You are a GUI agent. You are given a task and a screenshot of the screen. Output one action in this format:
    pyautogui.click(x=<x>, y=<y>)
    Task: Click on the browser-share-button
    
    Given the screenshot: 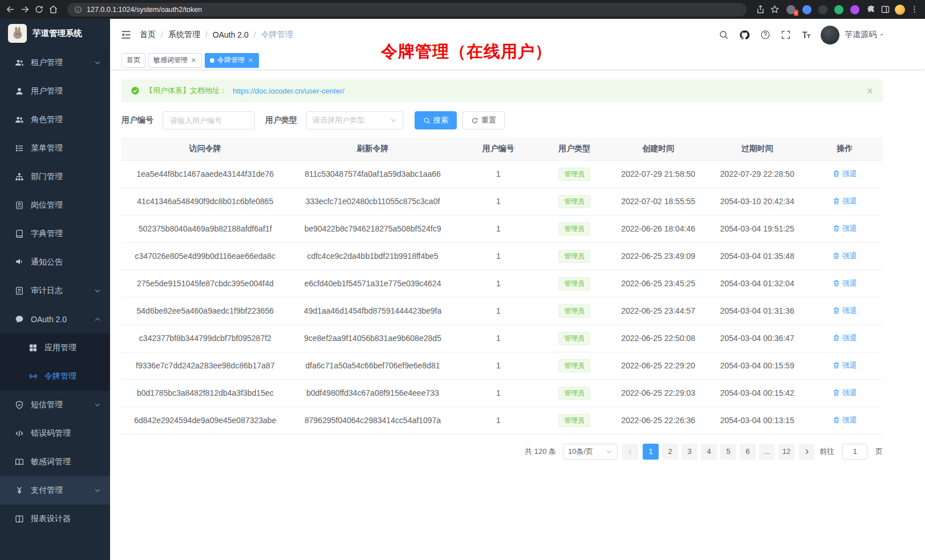 What is the action you would take?
    pyautogui.click(x=761, y=9)
    